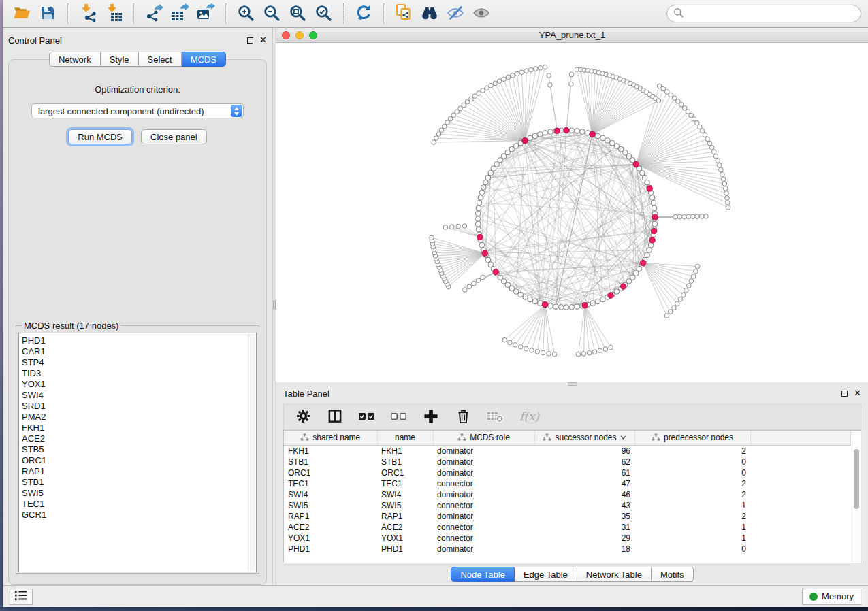  What do you see at coordinates (568, 462) in the screenshot?
I see `table-row: STB1STB1dominator620` at bounding box center [568, 462].